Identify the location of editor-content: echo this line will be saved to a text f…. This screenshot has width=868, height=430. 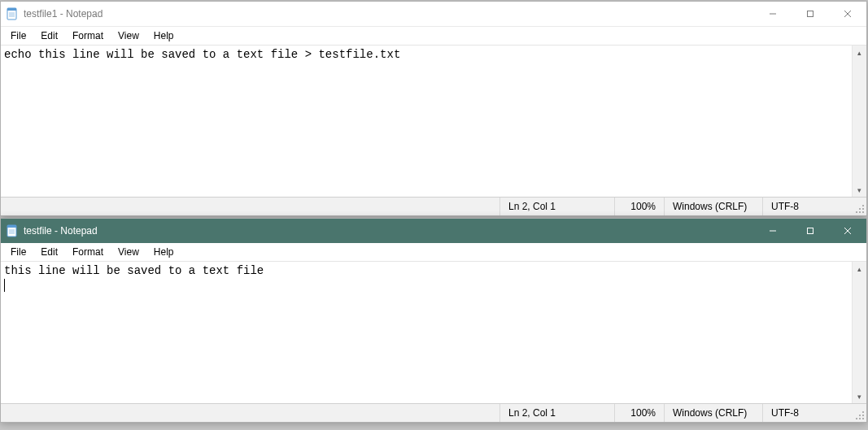
(202, 54).